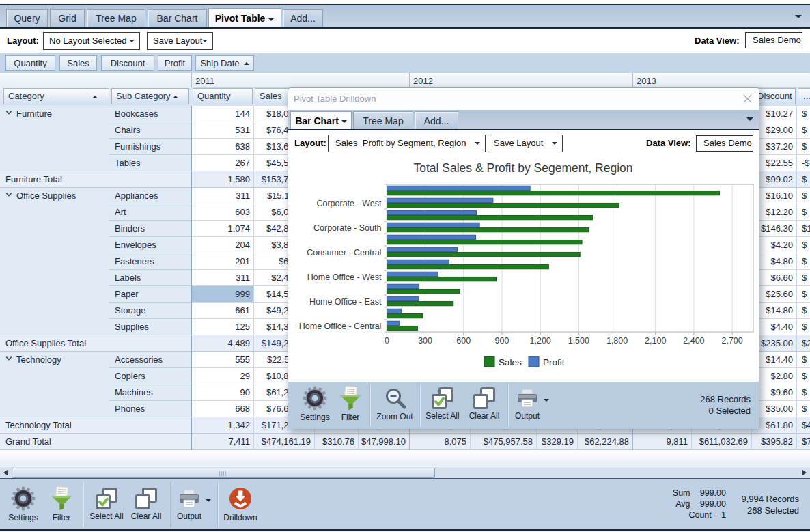  I want to click on sub-category-cell: Copiers, so click(150, 376).